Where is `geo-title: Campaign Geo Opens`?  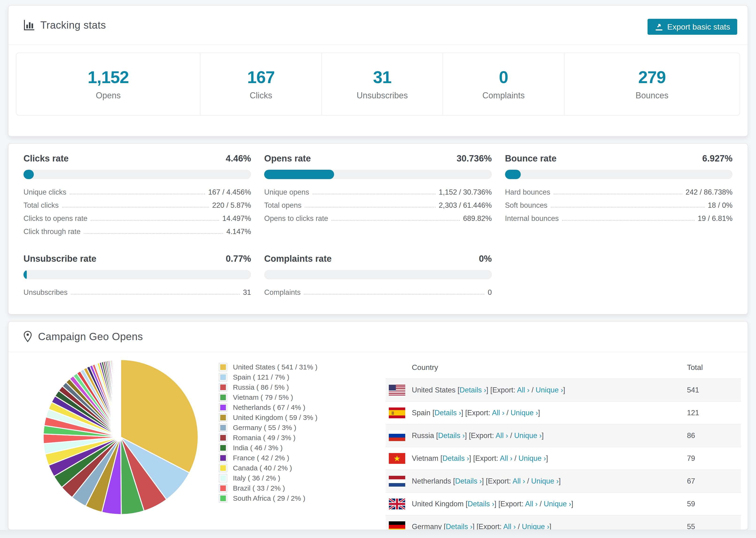
geo-title: Campaign Geo Opens is located at coordinates (91, 337).